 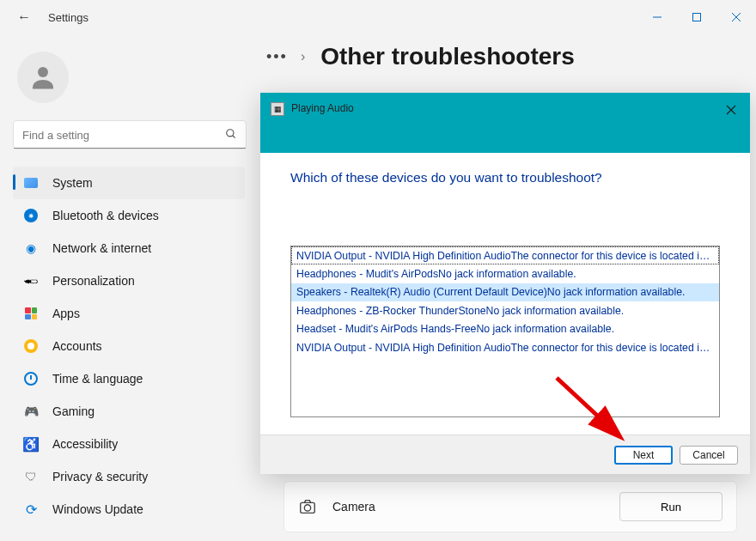 I want to click on minimize-button, so click(x=657, y=17).